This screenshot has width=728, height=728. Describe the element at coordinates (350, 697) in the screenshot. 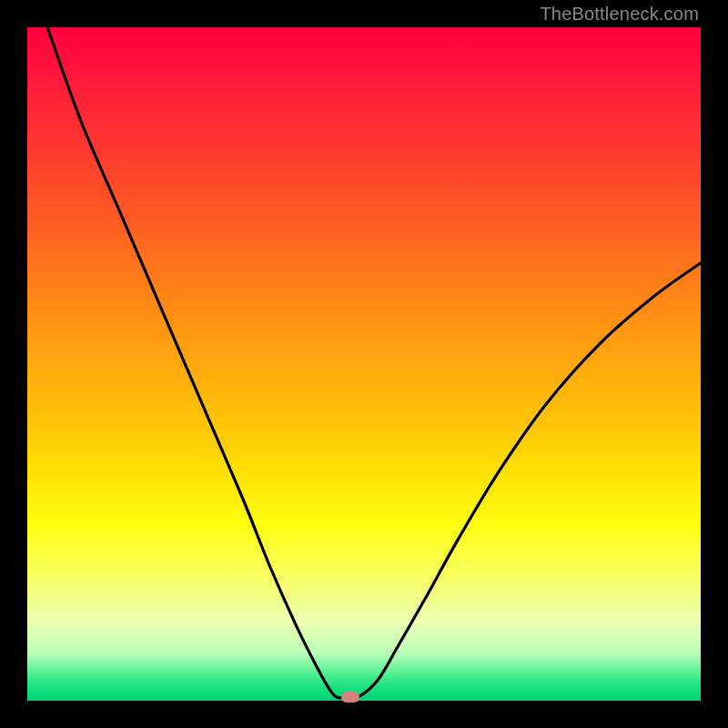

I see `curve-minimum-marker` at that location.